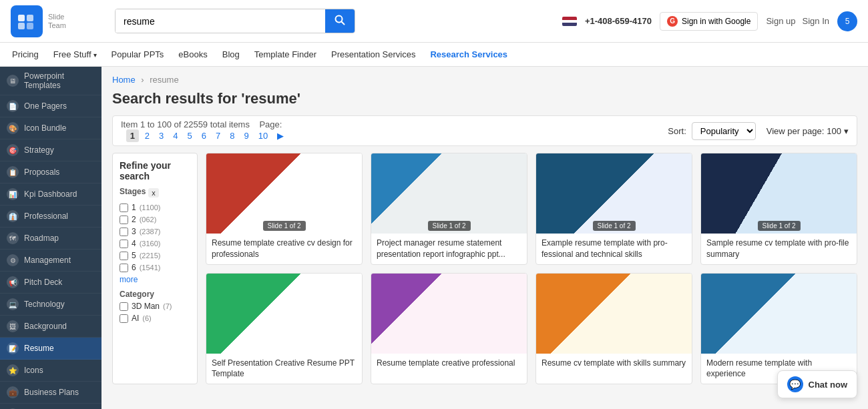 This screenshot has height=409, width=868. I want to click on right-controls: Sort: Popularity Latest Oldest View per …, so click(758, 131).